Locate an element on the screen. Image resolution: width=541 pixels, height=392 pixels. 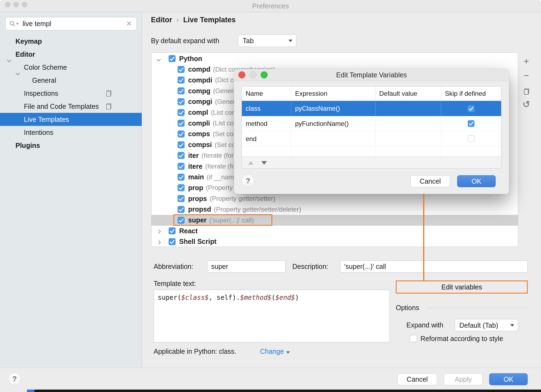
template-name: prop is located at coordinates (196, 188).